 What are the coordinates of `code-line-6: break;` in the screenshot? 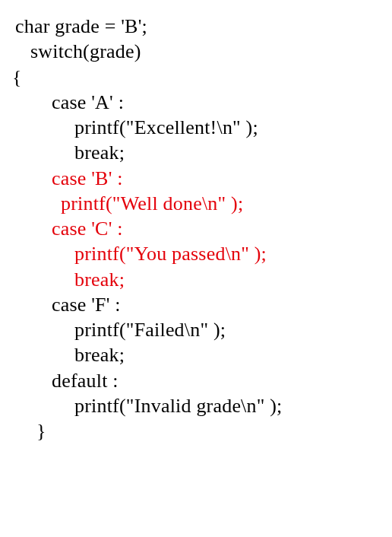 It's located at (196, 152).